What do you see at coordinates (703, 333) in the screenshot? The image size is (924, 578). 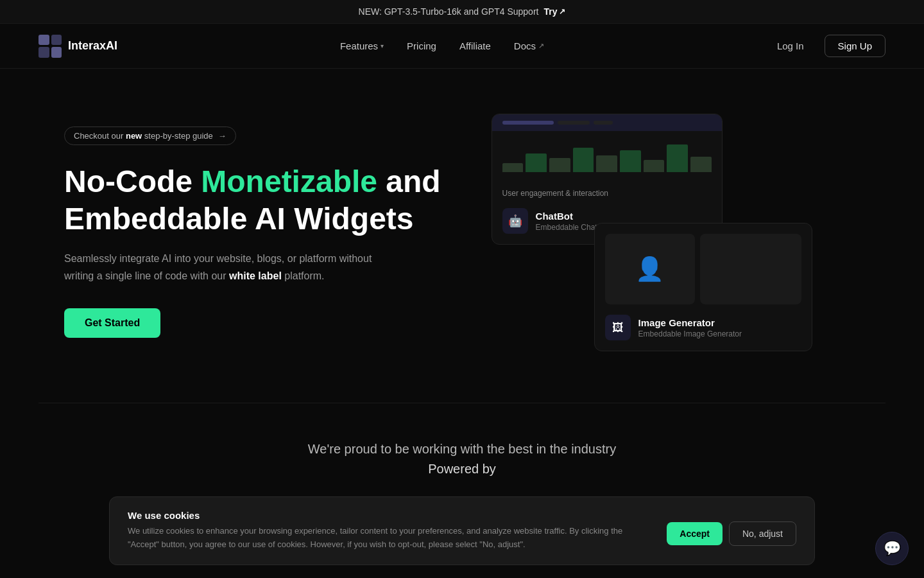 I see `image-gen-content: 🖼 Image Generator Embeddable Image Gener…` at bounding box center [703, 333].